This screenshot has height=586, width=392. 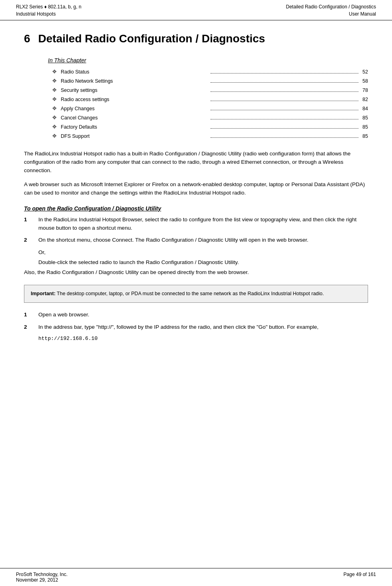 I want to click on chapter-title: 6Detailed Radio Configuration / Diagnost…, so click(x=196, y=39).